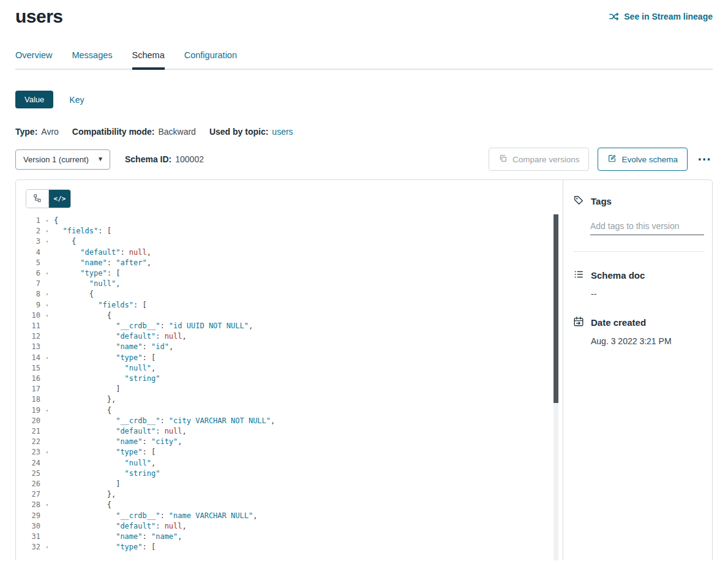 The width and height of the screenshot is (728, 561). Describe the element at coordinates (309, 442) in the screenshot. I see `code-text: "name": "city",` at that location.